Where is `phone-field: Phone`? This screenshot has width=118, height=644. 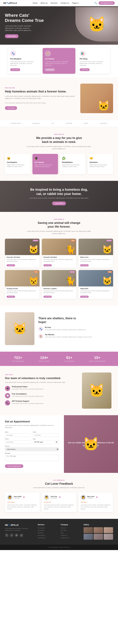 phone-field: Phone is located at coordinates (18, 441).